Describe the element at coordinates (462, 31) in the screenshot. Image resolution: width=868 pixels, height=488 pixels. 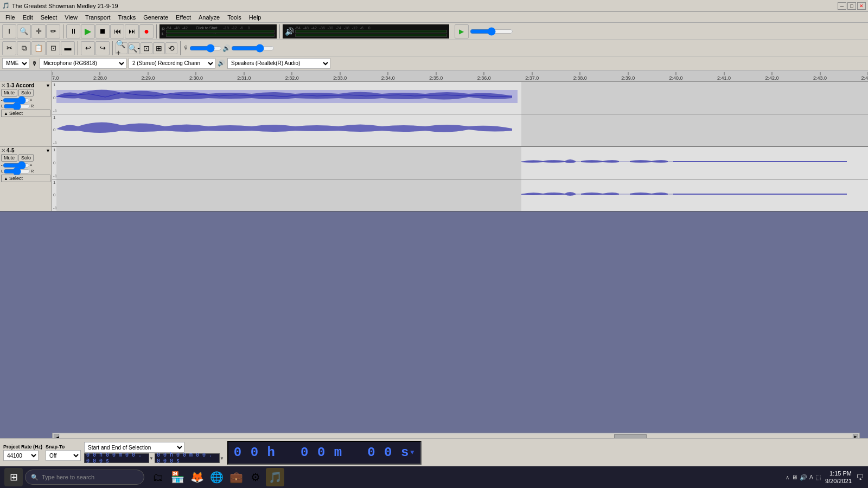
I see `play-at-speed-button: ▶` at that location.